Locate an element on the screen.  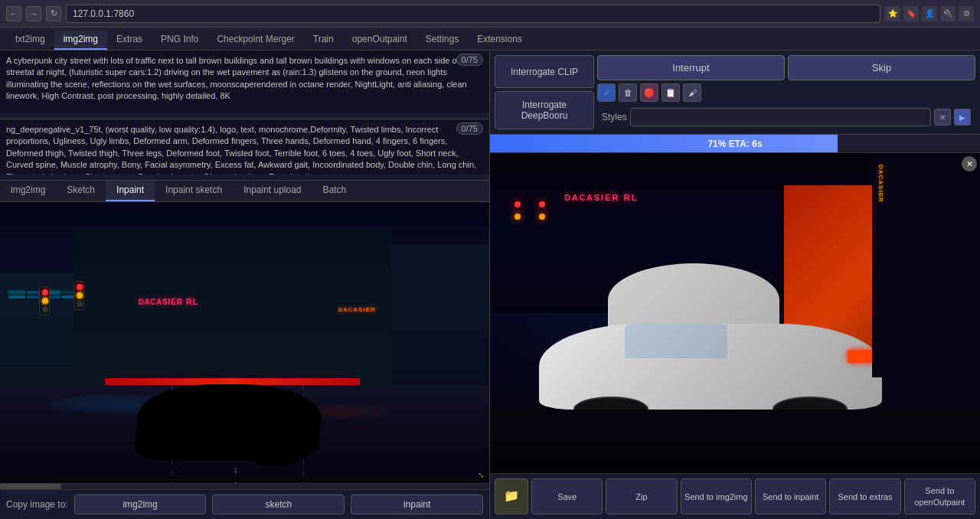
interrupt-button: Interrupt is located at coordinates (691, 67).